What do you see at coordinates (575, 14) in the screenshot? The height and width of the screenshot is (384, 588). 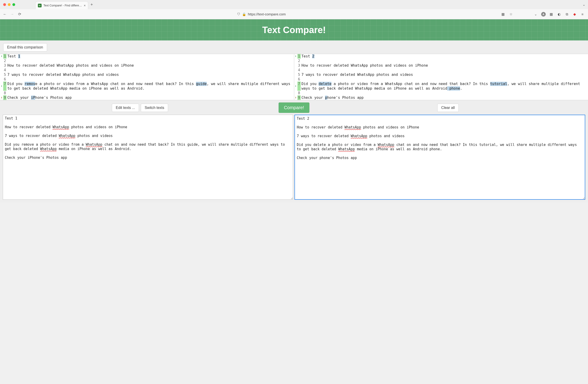 I see `extension-shield-icon: ◆` at bounding box center [575, 14].